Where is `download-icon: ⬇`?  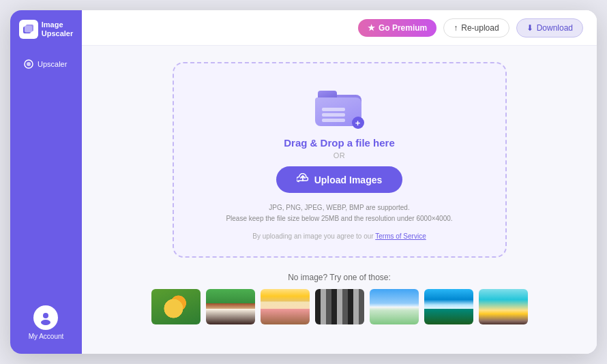 download-icon: ⬇ is located at coordinates (530, 28).